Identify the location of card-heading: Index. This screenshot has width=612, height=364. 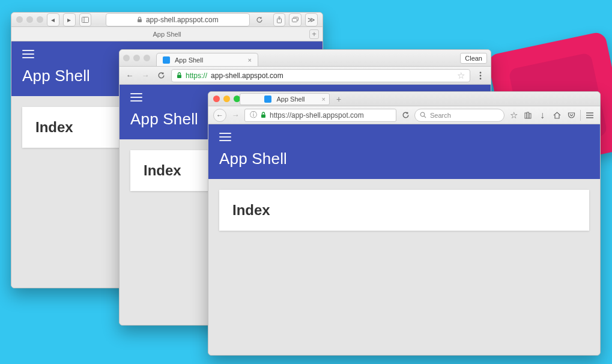
(404, 210).